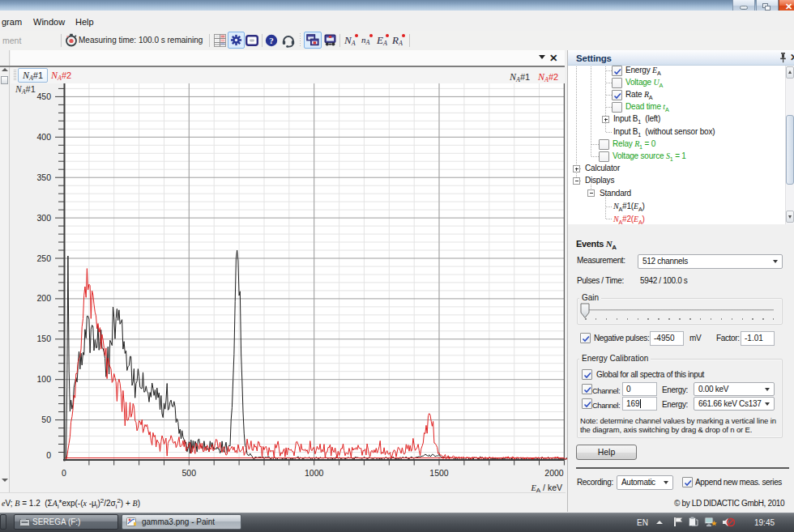 The height and width of the screenshot is (532, 794). What do you see at coordinates (44, 379) in the screenshot?
I see `svg-text: 100` at bounding box center [44, 379].